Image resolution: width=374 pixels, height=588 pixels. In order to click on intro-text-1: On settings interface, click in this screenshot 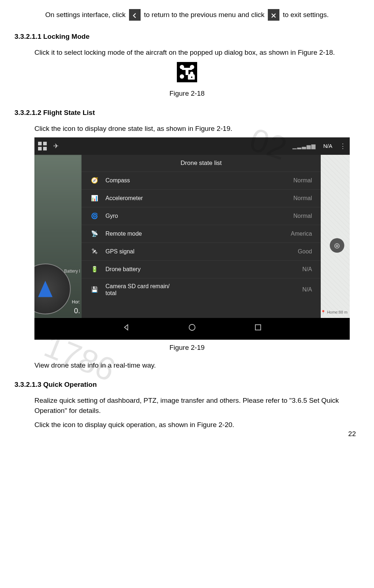, I will do `click(86, 15)`.